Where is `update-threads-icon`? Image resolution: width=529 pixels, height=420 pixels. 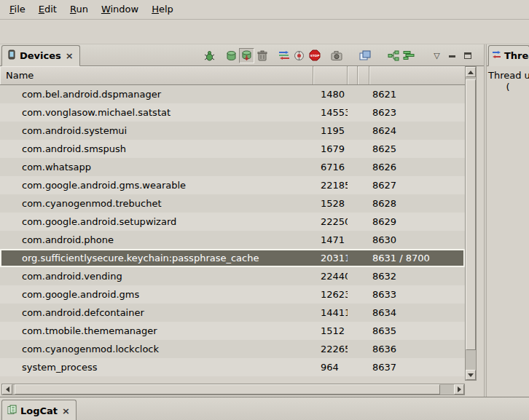
update-threads-icon is located at coordinates (284, 55).